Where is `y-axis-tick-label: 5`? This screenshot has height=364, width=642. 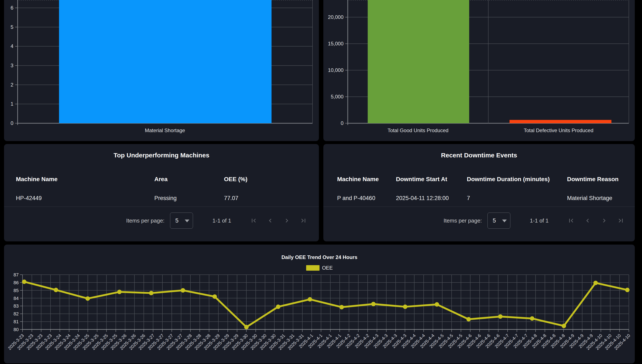 y-axis-tick-label: 5 is located at coordinates (12, 27).